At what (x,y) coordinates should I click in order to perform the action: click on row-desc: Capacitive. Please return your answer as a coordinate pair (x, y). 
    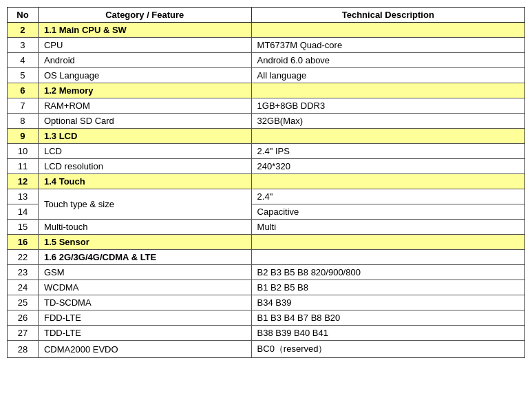
    Looking at the image, I should click on (388, 212).